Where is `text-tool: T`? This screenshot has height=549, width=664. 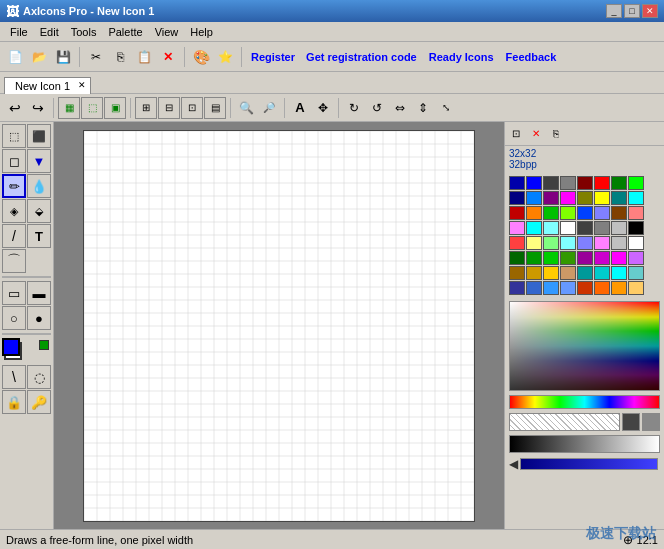
text-tool: T is located at coordinates (39, 236).